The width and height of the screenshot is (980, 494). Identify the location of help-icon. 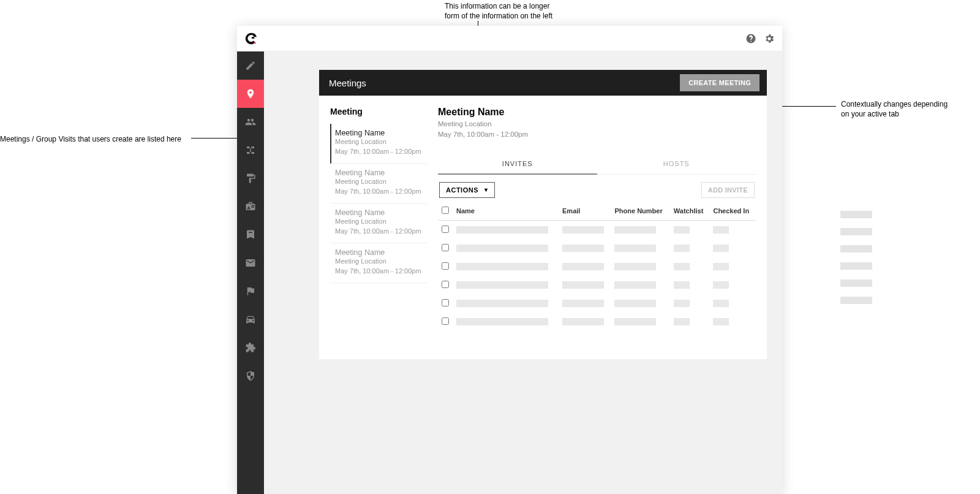
(751, 39).